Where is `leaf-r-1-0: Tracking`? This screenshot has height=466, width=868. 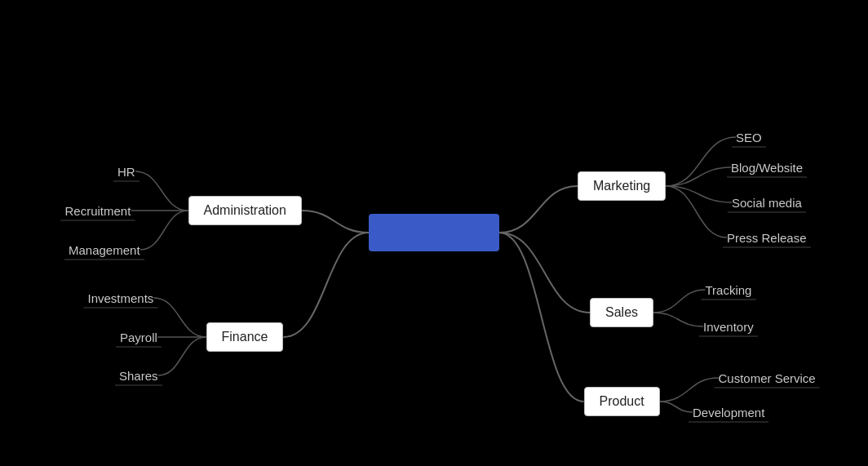
leaf-r-1-0: Tracking is located at coordinates (729, 291).